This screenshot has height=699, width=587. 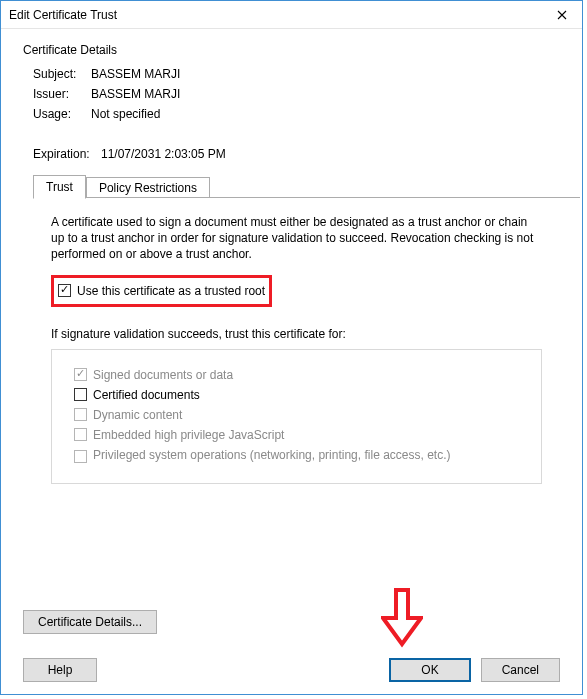 I want to click on tab-strip: Trust Policy Restrictions, so click(x=296, y=186).